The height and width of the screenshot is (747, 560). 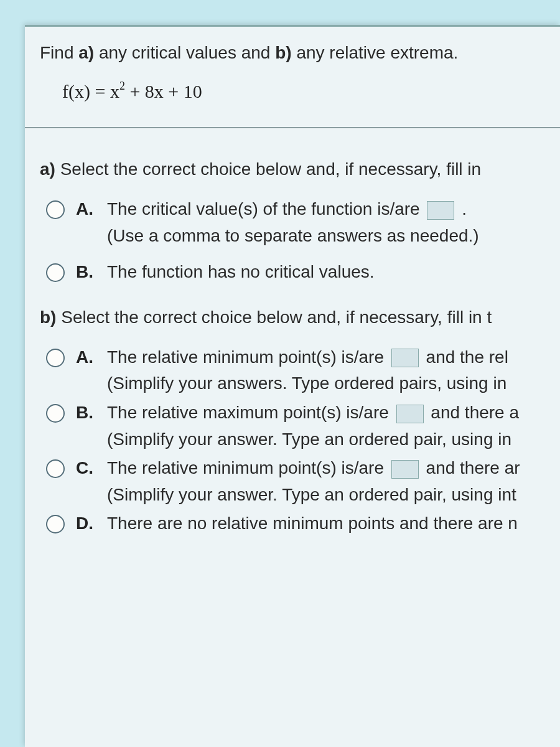 I want to click on prompt-b-bold: b), so click(x=283, y=52).